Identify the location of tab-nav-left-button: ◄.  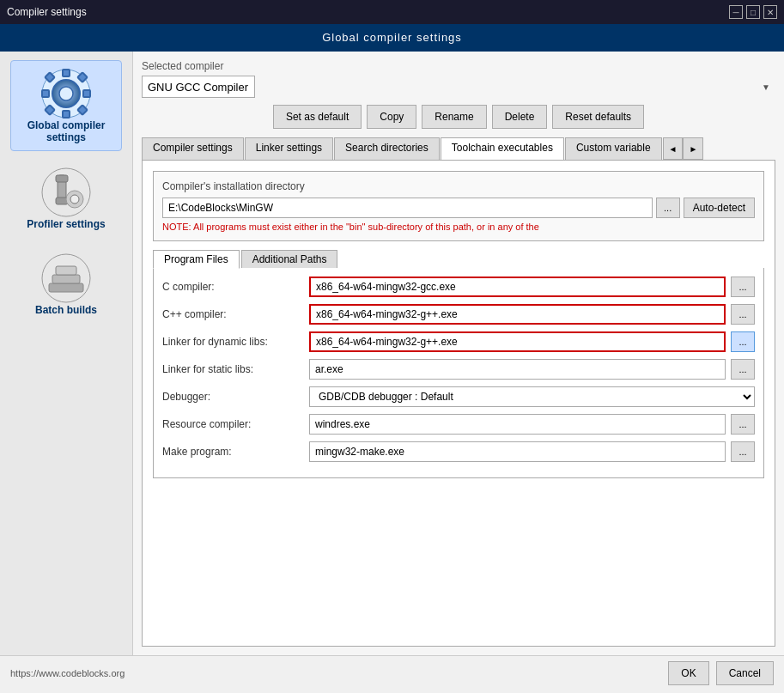
(673, 149).